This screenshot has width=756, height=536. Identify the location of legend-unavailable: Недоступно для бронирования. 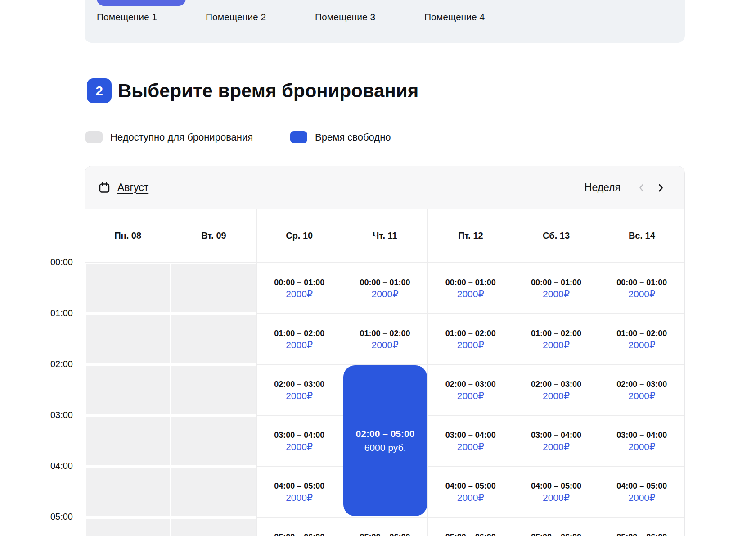
(169, 137).